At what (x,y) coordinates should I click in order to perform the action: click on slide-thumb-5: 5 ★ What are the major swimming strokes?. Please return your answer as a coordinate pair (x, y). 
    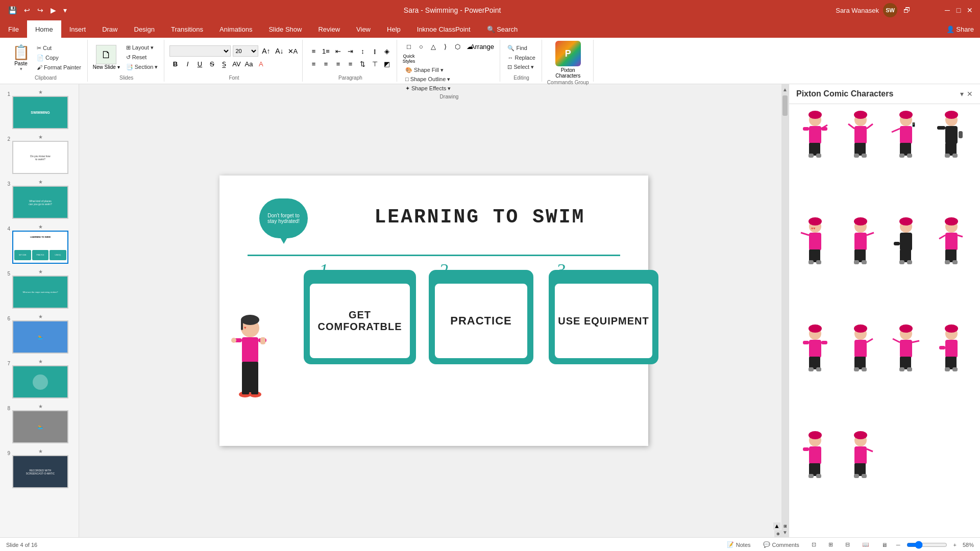
    Looking at the image, I should click on (39, 289).